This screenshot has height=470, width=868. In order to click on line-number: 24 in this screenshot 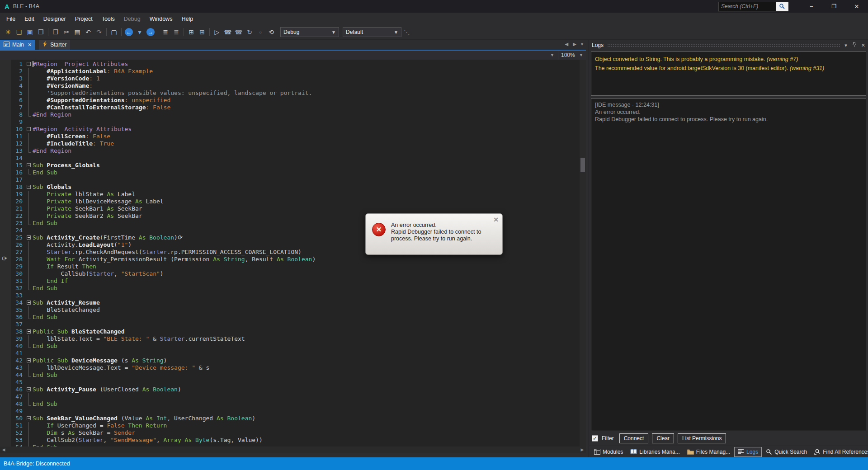, I will do `click(13, 230)`.